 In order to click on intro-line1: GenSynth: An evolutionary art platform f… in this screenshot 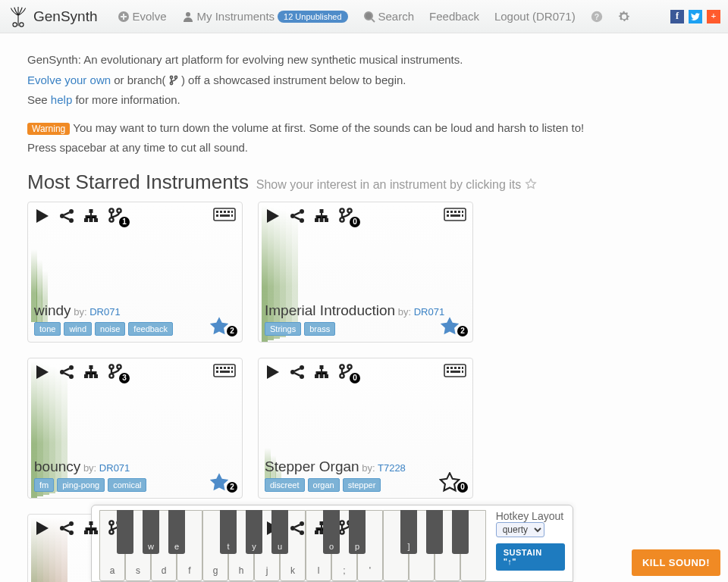, I will do `click(245, 59)`.